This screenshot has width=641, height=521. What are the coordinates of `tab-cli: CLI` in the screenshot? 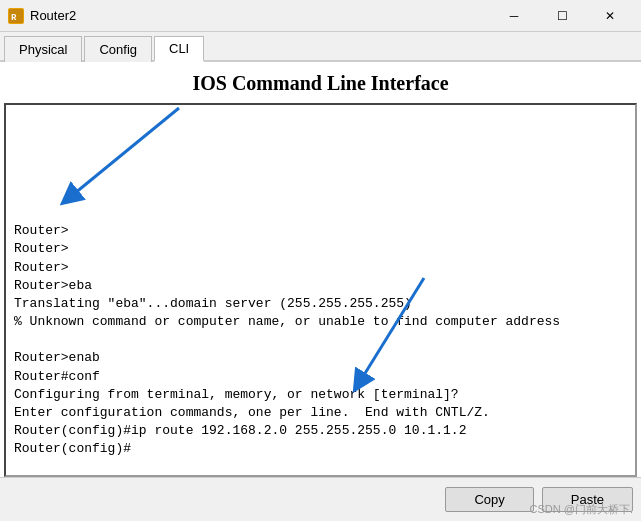 It's located at (179, 49).